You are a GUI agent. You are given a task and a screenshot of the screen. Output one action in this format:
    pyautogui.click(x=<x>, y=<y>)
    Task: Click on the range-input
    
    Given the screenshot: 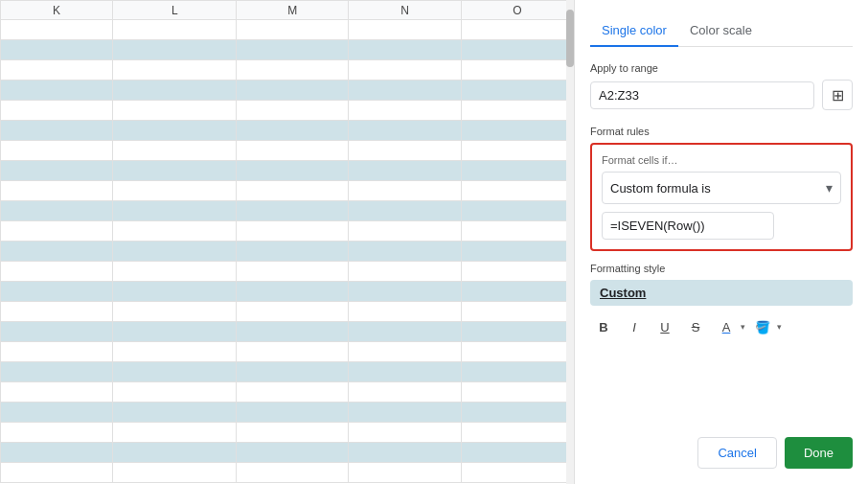 What is the action you would take?
    pyautogui.click(x=702, y=96)
    